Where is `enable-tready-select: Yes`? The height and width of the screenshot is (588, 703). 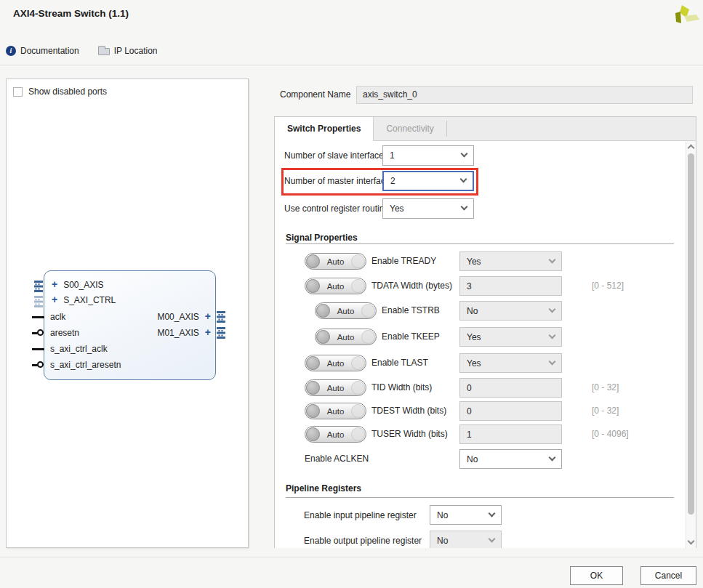 enable-tready-select: Yes is located at coordinates (510, 262).